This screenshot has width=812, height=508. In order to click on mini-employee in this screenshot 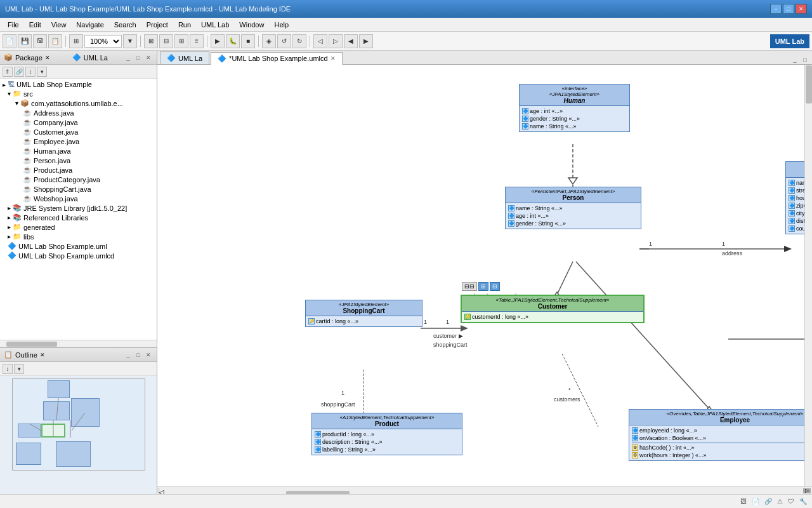, I will do `click(74, 454)`.